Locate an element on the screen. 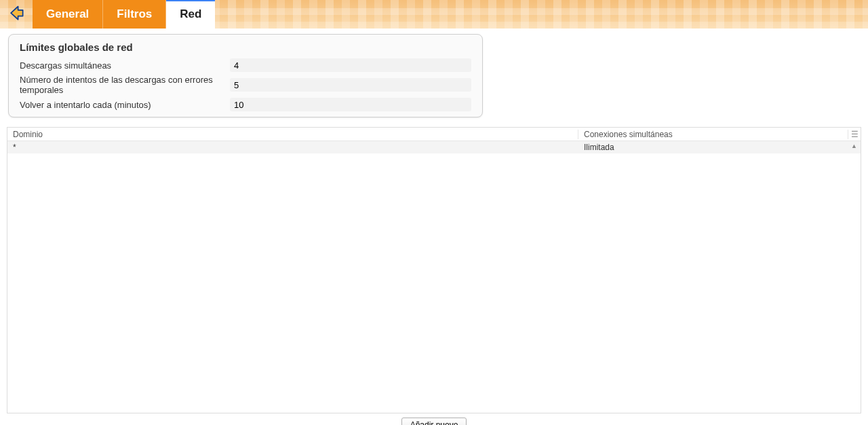  grid-header-connections: Conexiones simultáneas is located at coordinates (713, 134).